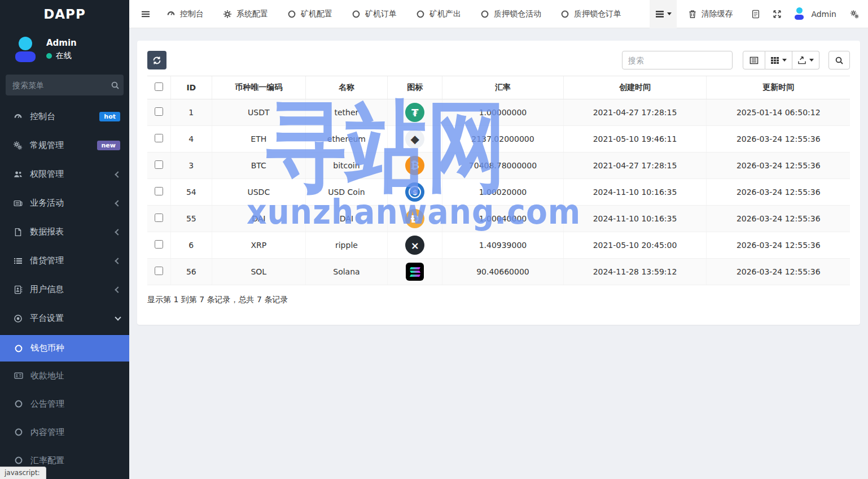 This screenshot has width=868, height=479. I want to click on cell-id: 54, so click(191, 192).